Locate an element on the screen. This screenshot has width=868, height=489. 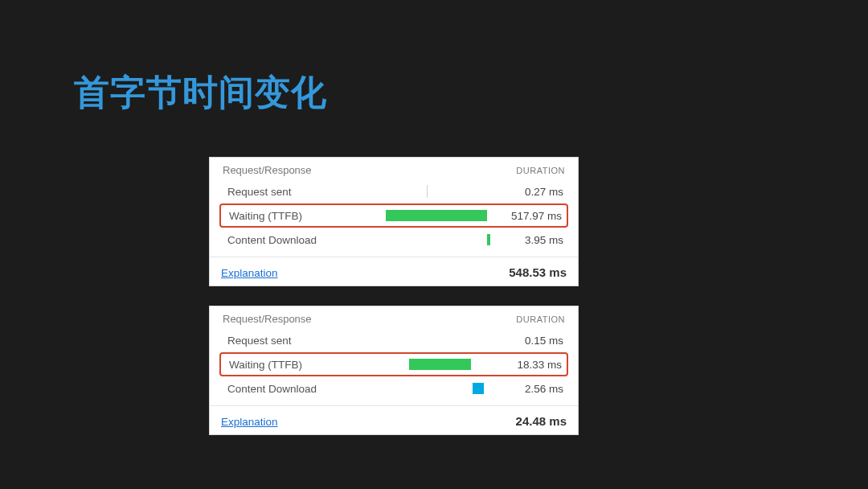
row-value: 3.95 ms is located at coordinates (530, 240).